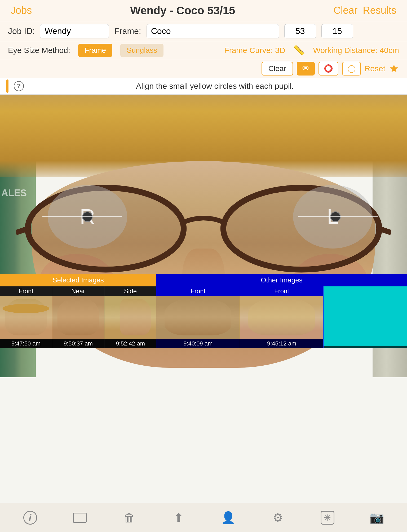  What do you see at coordinates (278, 518) in the screenshot?
I see `settings-button: ⚙` at bounding box center [278, 518].